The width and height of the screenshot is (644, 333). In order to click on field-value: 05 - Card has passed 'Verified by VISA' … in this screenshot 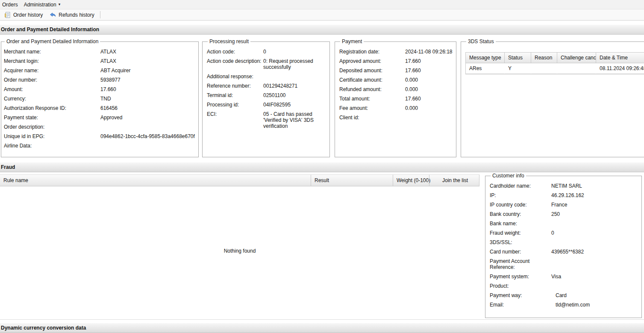, I will do `click(295, 120)`.